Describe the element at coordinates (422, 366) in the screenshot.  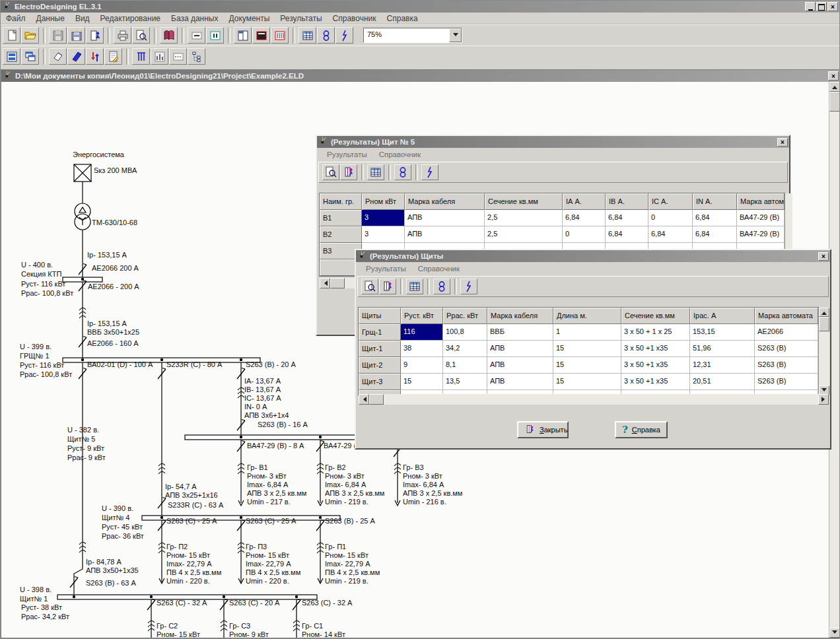
I see `table-cell: 9` at that location.